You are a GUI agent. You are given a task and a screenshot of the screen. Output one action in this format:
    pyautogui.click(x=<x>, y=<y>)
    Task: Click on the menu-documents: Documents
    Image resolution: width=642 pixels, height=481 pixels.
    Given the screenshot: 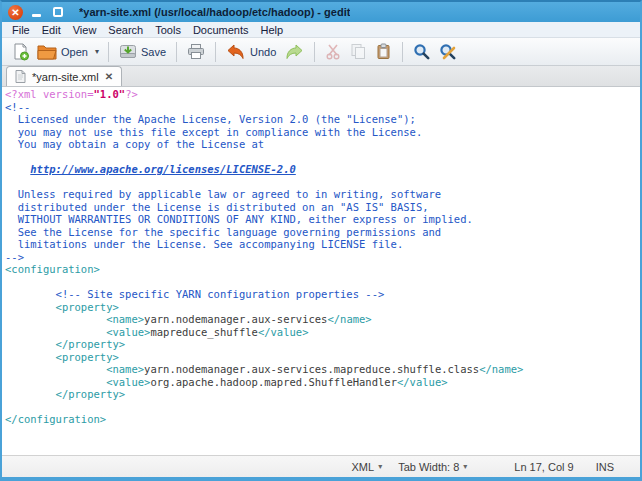 What is the action you would take?
    pyautogui.click(x=221, y=30)
    